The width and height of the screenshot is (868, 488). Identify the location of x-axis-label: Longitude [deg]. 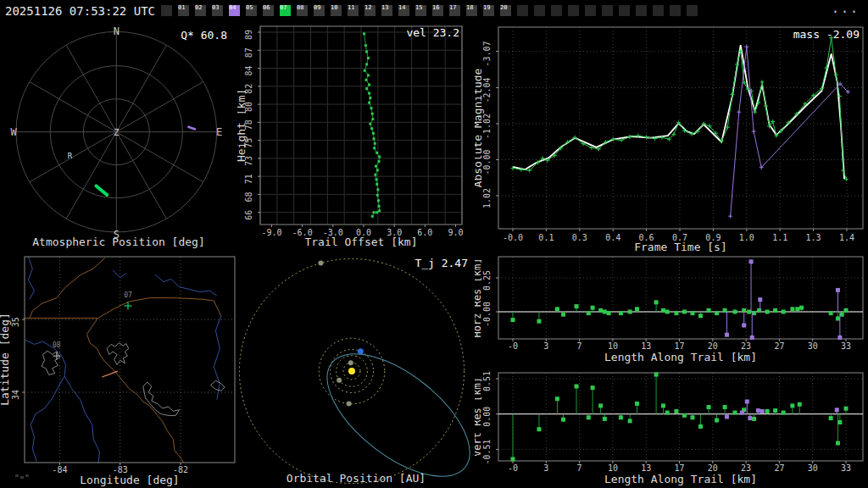
(129, 480).